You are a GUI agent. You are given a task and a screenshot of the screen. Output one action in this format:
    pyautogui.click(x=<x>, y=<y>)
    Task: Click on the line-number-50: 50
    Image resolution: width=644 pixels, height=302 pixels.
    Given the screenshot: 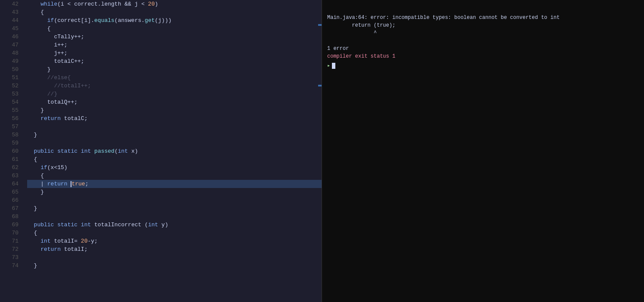 What is the action you would take?
    pyautogui.click(x=9, y=70)
    